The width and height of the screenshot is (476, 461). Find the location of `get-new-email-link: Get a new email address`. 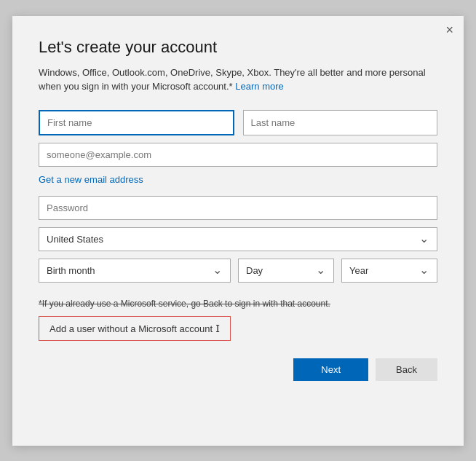

get-new-email-link: Get a new email address is located at coordinates (91, 179).